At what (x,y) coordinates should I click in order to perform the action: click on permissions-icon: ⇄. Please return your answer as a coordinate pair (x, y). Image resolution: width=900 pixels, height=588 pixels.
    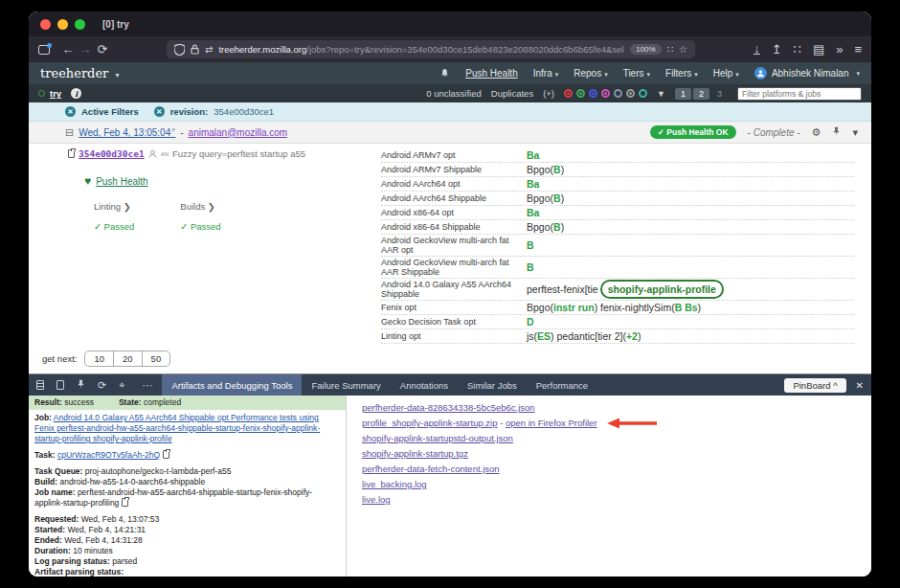
    Looking at the image, I should click on (209, 50).